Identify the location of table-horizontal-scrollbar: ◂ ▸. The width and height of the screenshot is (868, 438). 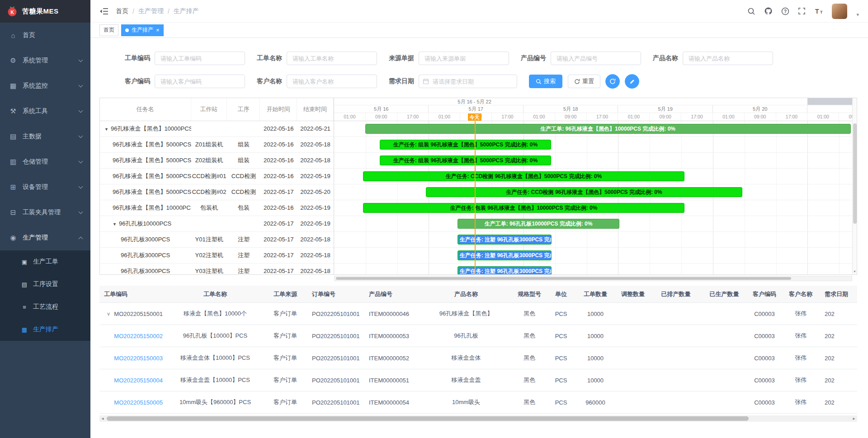
(478, 419).